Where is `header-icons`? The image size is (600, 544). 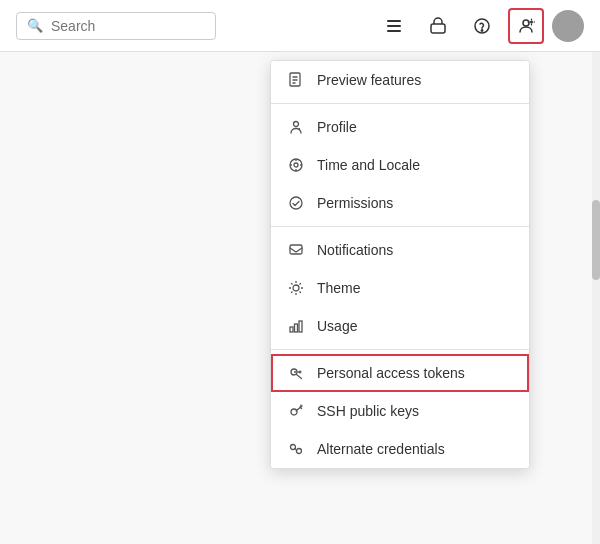 header-icons is located at coordinates (480, 26).